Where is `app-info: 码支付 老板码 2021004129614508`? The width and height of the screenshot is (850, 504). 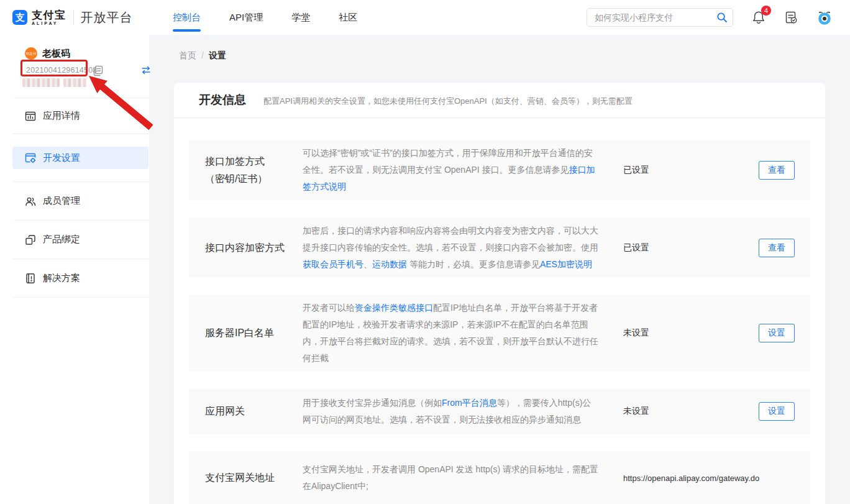
app-info: 码支付 老板码 2021004129614508 is located at coordinates (75, 66).